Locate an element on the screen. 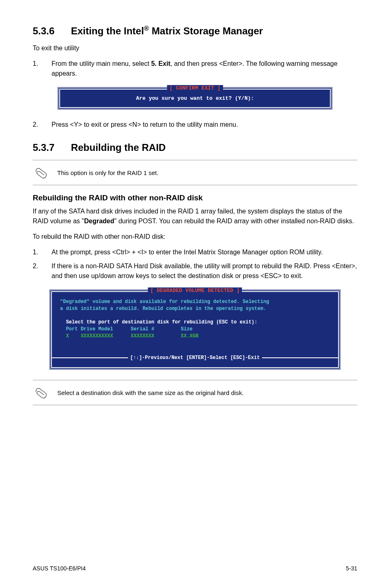 The height and width of the screenshot is (588, 390). footer-left: ASUS TS100-E6/PI4 is located at coordinates (59, 568).